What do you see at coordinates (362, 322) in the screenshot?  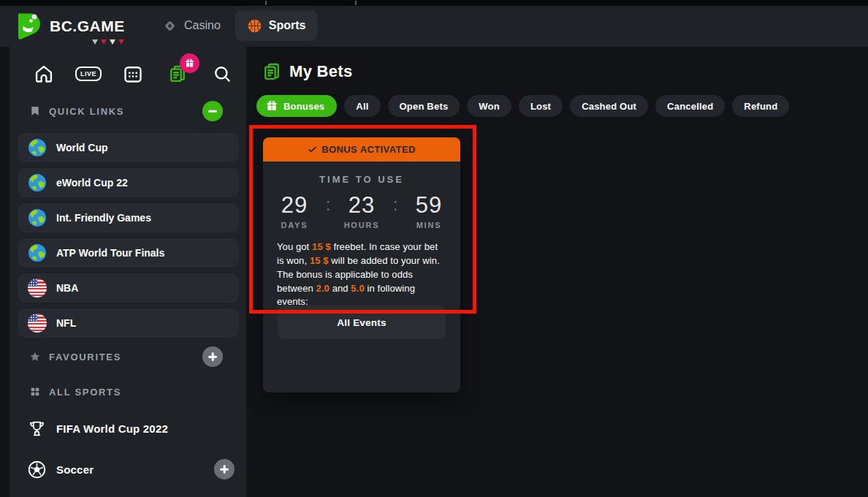 I see `all-events-button: All Events` at bounding box center [362, 322].